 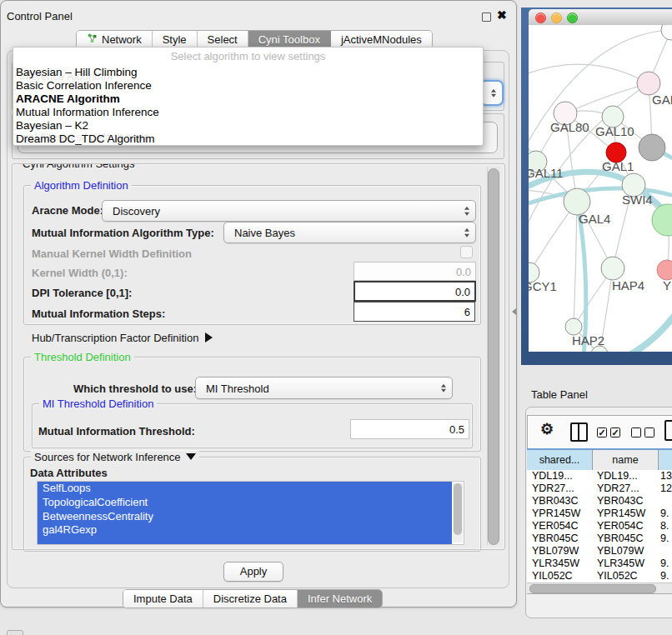 What do you see at coordinates (593, 588) in the screenshot?
I see `table-hscrollbar-thumb` at bounding box center [593, 588].